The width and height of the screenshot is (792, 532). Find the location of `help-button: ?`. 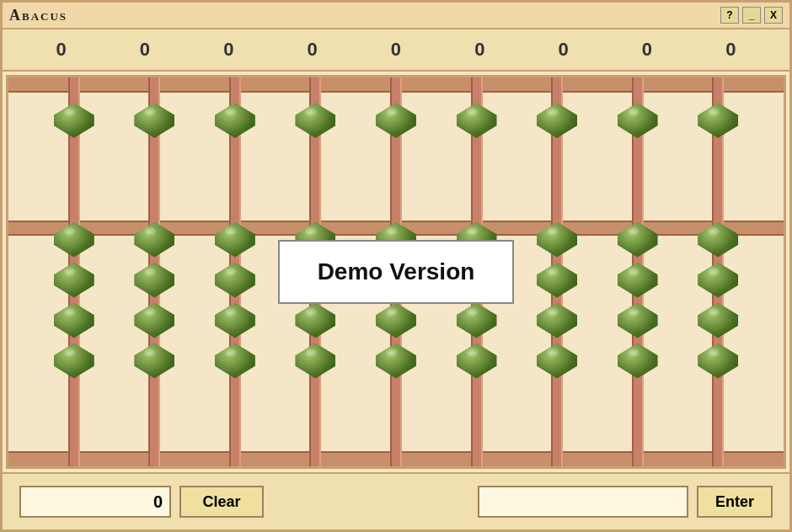

help-button: ? is located at coordinates (730, 15).